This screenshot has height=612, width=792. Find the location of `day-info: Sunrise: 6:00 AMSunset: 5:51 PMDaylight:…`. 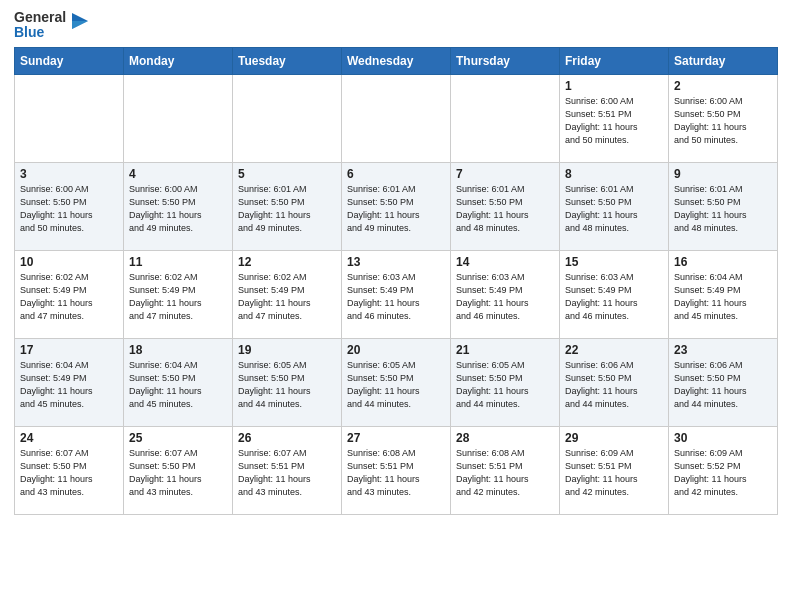

day-info: Sunrise: 6:00 AMSunset: 5:51 PMDaylight:… is located at coordinates (614, 121).